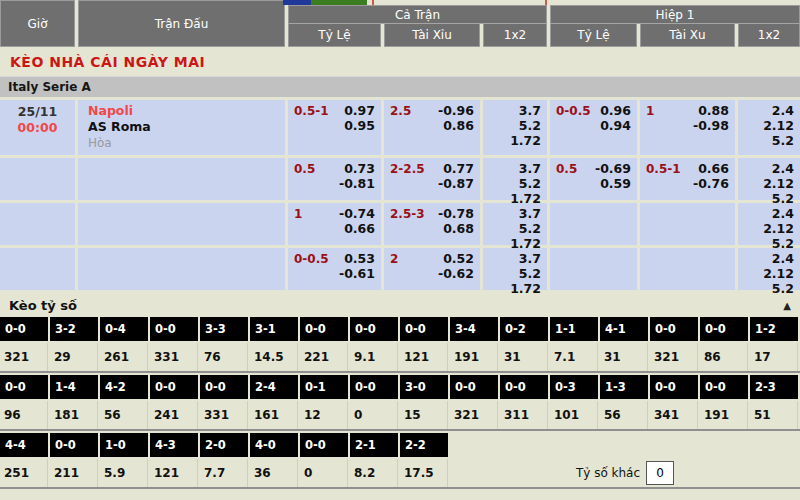  What do you see at coordinates (334, 128) in the screenshot?
I see `ft-handicap-cell: 0.5-10.970.95` at bounding box center [334, 128].